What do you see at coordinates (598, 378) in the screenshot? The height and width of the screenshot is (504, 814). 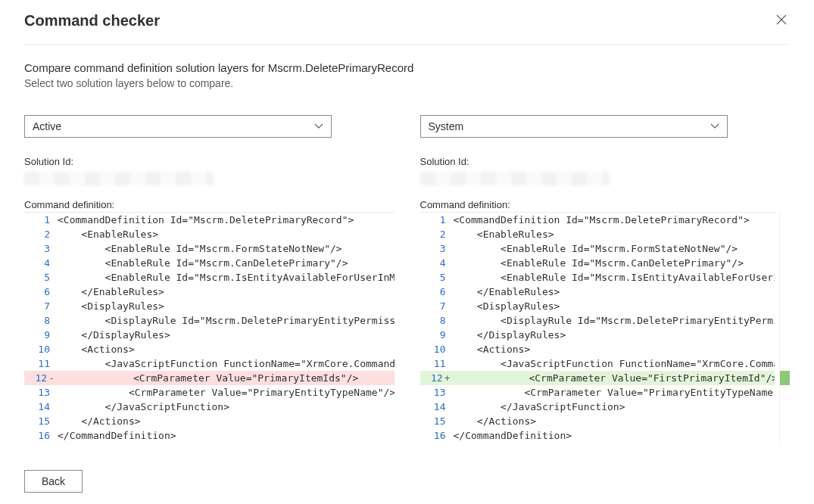 I see `code-line: 12+ <CrmParameter Value="FirstPrimaryIte…` at bounding box center [598, 378].